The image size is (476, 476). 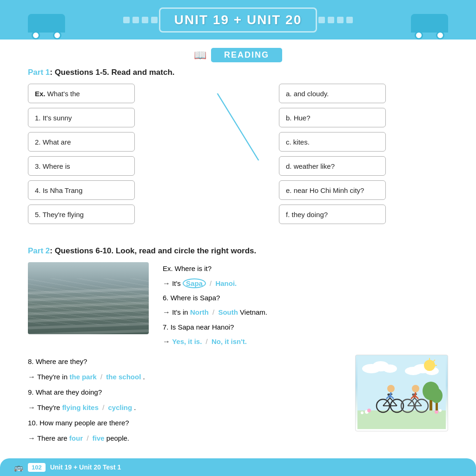 I want to click on footer-truck-icon: 🚌, so click(x=19, y=468).